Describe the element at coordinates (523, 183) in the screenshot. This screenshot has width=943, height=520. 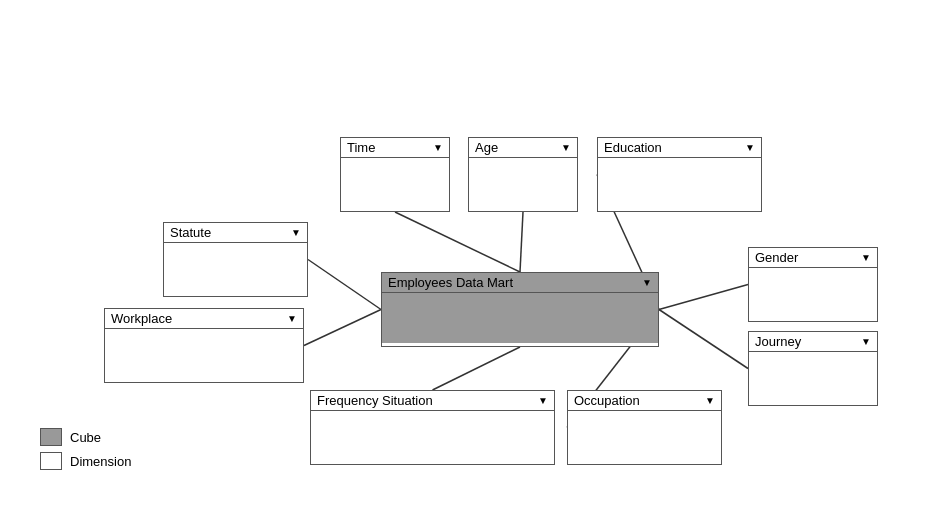
I see `node-body-age` at that location.